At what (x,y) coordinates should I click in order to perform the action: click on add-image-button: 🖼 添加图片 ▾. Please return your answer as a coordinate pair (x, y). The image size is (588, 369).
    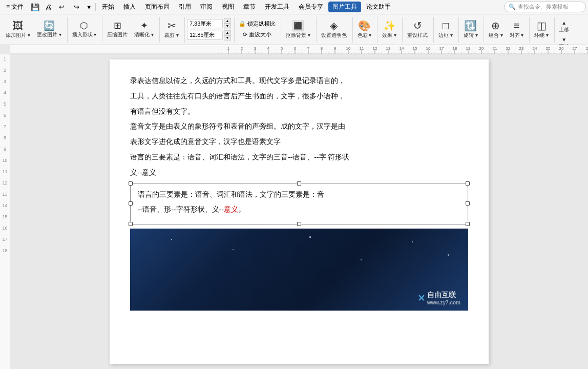
    Looking at the image, I should click on (18, 30).